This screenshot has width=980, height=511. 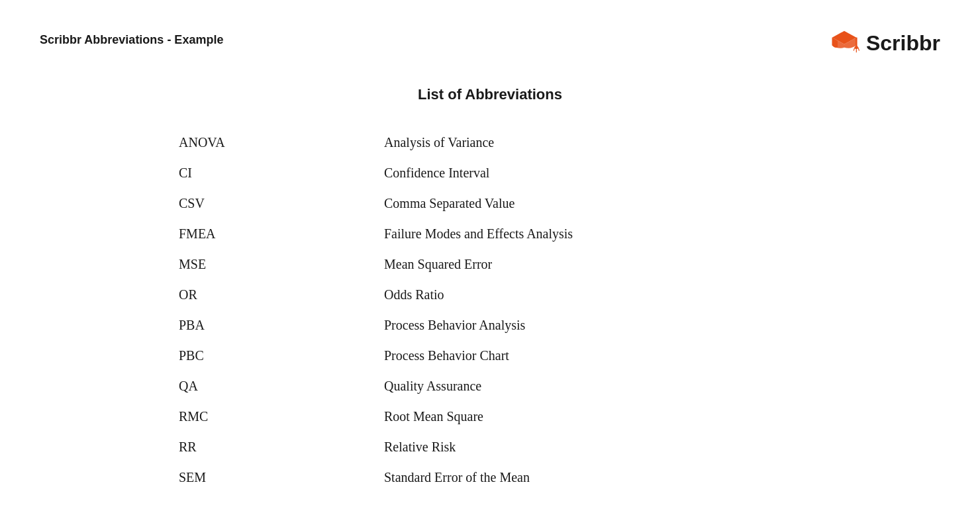 I want to click on abbreviation-code: FMEA, so click(x=242, y=234).